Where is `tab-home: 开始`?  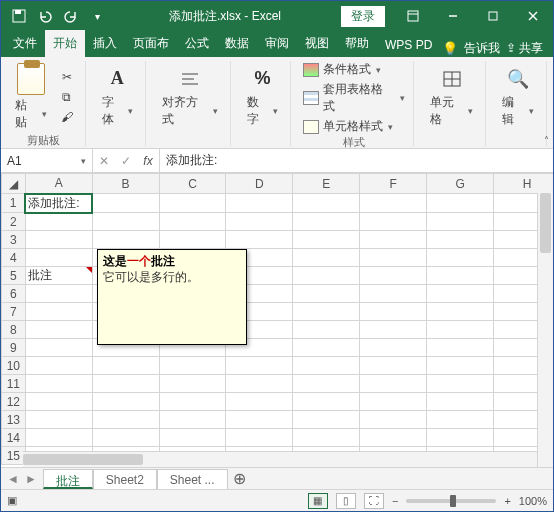
tab-home: 开始 is located at coordinates (65, 44).